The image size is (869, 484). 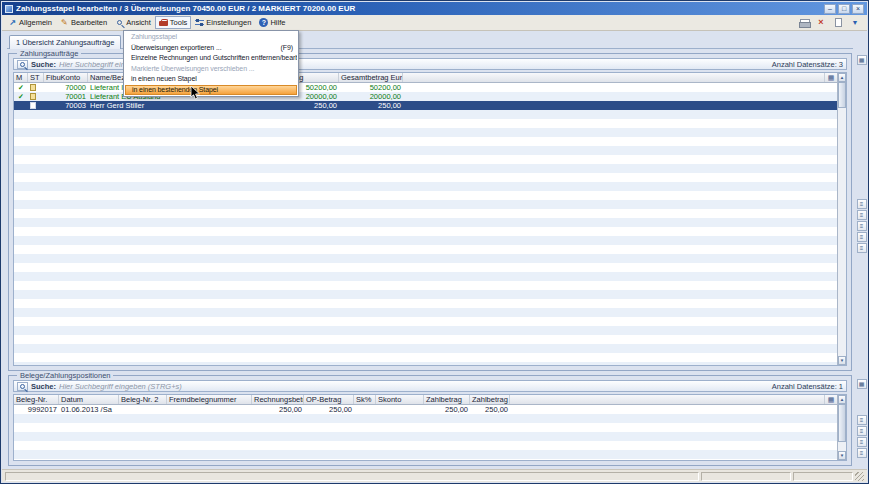 I want to click on column-header-fremdbelegnummer: Fremdbelegnummer, so click(x=210, y=400).